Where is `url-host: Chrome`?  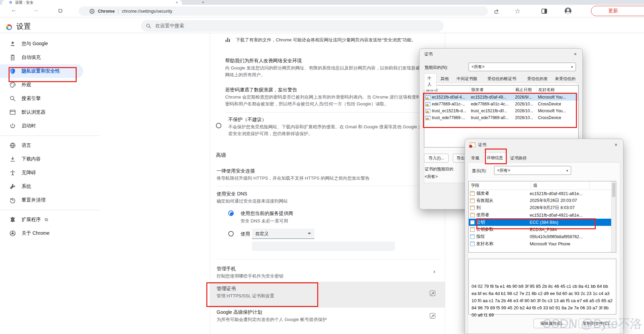
url-host: Chrome is located at coordinates (106, 11).